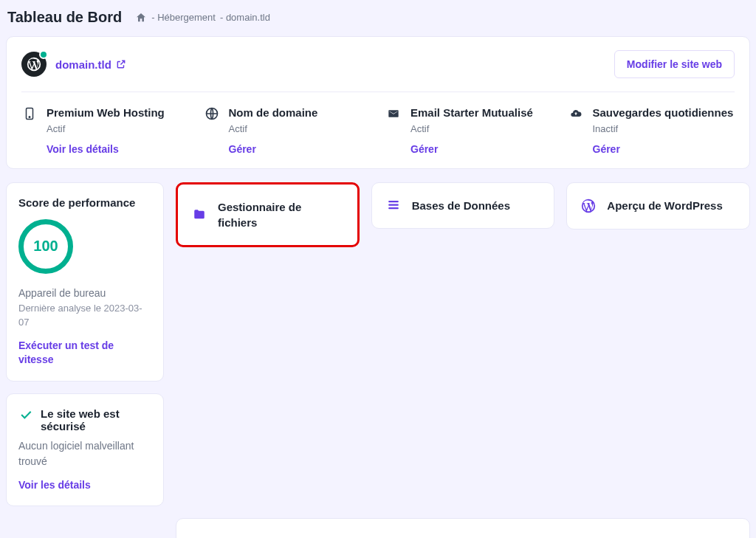 The width and height of the screenshot is (756, 538). I want to click on page-title: Tableau de Bord, so click(65, 18).